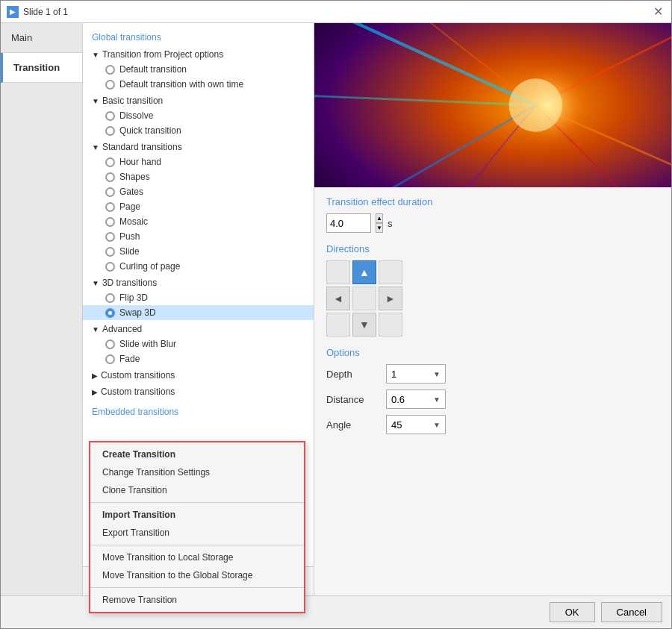 The height and width of the screenshot is (629, 672). Describe the element at coordinates (111, 70) in the screenshot. I see `radio-default` at that location.